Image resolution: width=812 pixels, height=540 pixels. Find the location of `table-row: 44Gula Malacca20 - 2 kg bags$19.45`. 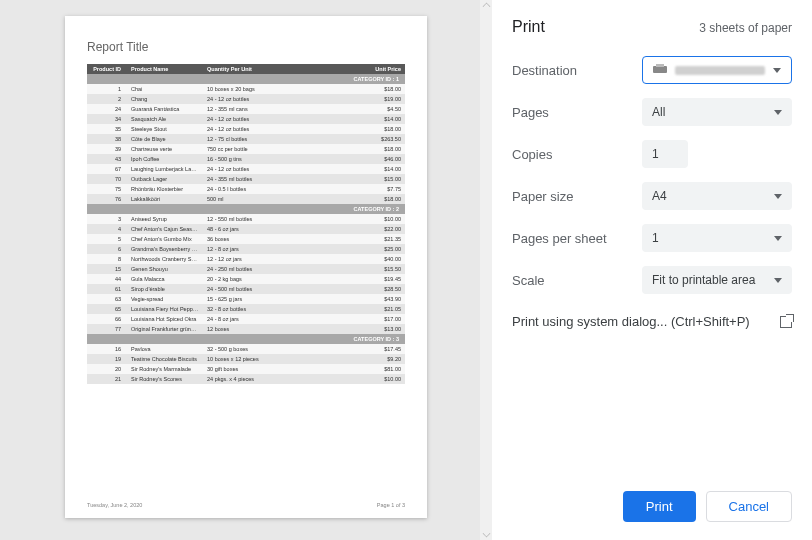

table-row: 44Gula Malacca20 - 2 kg bags$19.45 is located at coordinates (246, 279).